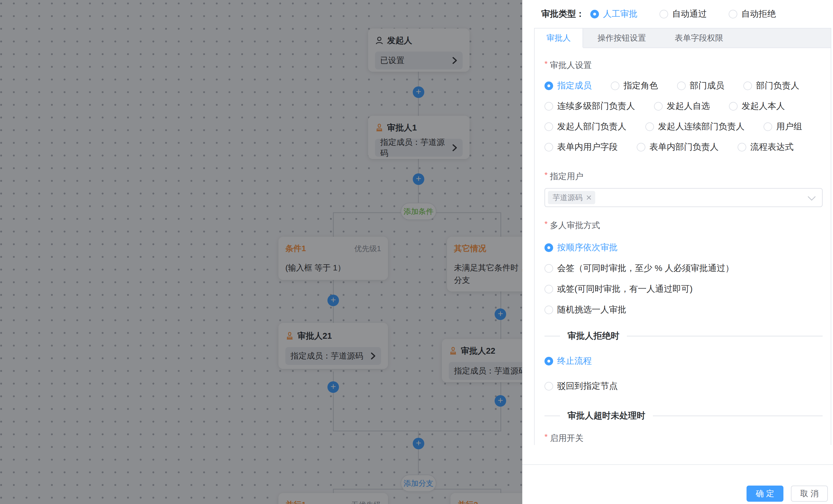 The image size is (833, 504). What do you see at coordinates (563, 14) in the screenshot?
I see `approval-type-label: 审批类型：` at bounding box center [563, 14].